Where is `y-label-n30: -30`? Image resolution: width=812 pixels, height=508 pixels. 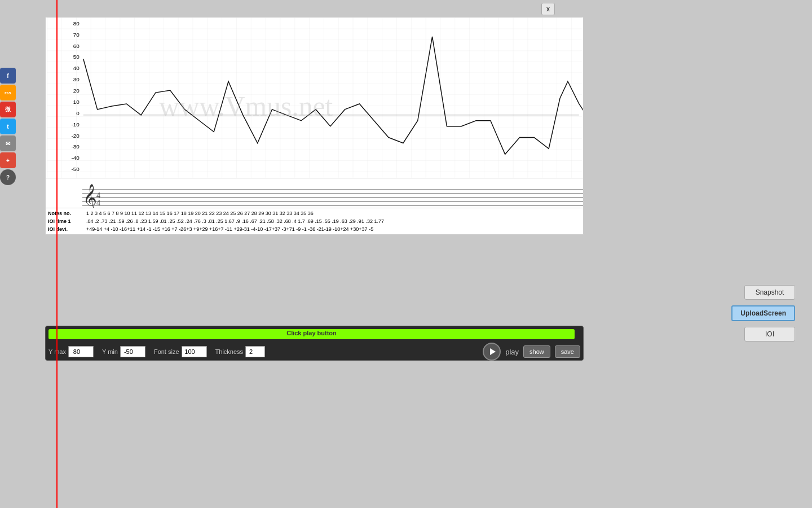 y-label-n30: -30 is located at coordinates (76, 147).